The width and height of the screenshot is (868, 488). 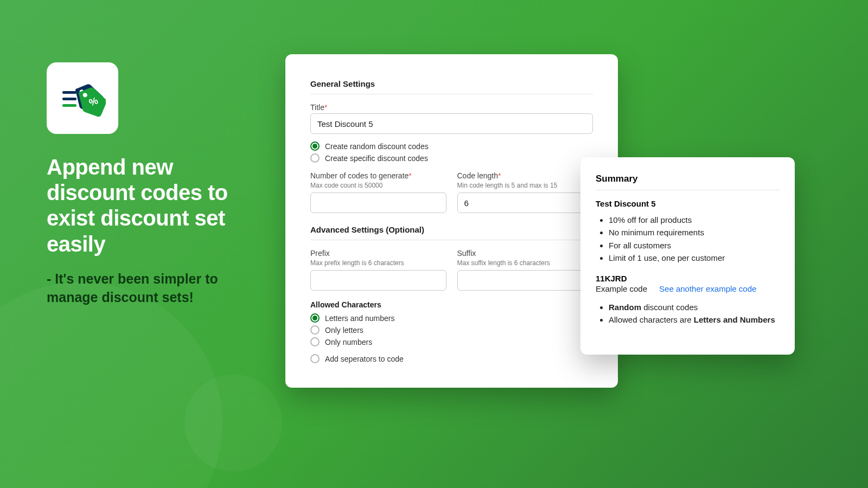 What do you see at coordinates (451, 107) in the screenshot?
I see `title-label: Title*` at bounding box center [451, 107].